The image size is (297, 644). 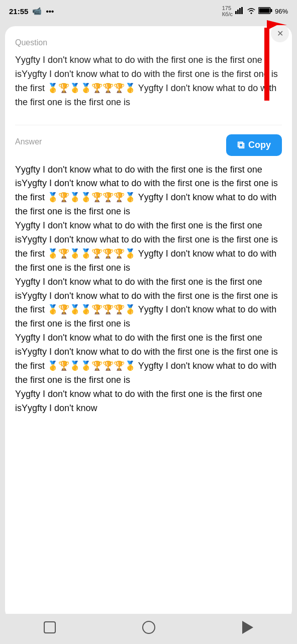 What do you see at coordinates (50, 627) in the screenshot?
I see `square-icon` at bounding box center [50, 627].